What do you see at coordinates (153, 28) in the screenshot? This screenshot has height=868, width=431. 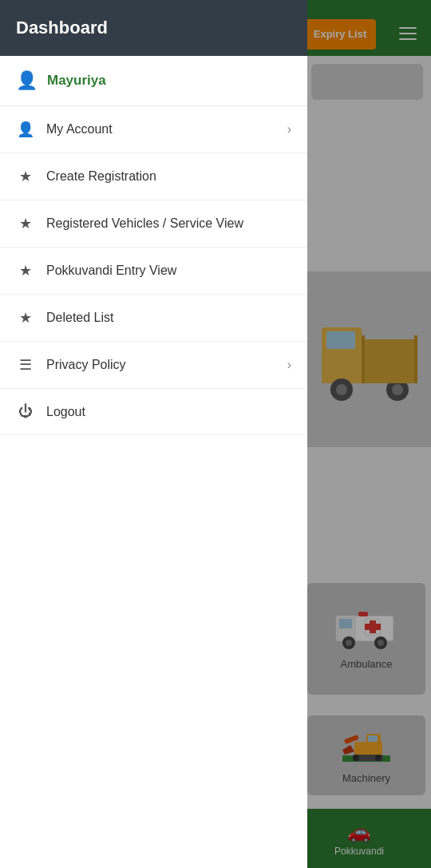 I see `drawer-header: Dashboard` at bounding box center [153, 28].